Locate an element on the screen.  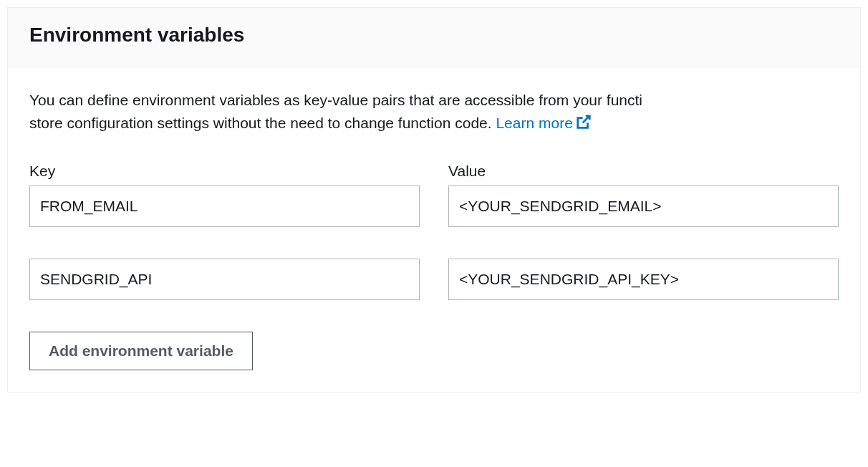
description-text-2: store configuration settings without the… is located at coordinates (262, 123).